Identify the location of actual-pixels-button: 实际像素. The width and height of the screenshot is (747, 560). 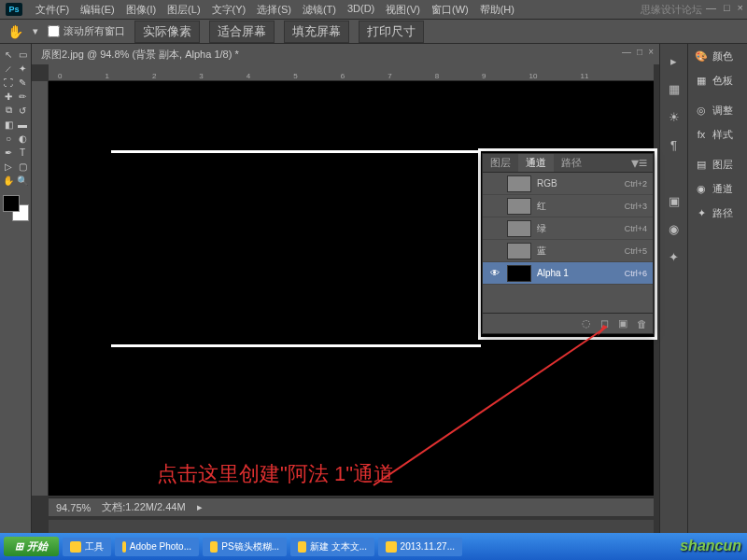
(167, 32).